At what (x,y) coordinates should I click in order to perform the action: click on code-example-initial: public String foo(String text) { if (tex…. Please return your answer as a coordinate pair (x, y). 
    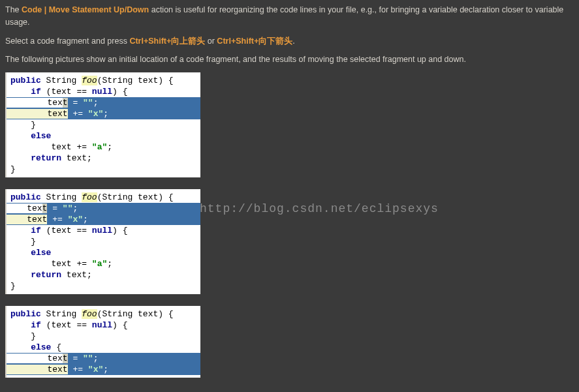
    Looking at the image, I should click on (103, 125).